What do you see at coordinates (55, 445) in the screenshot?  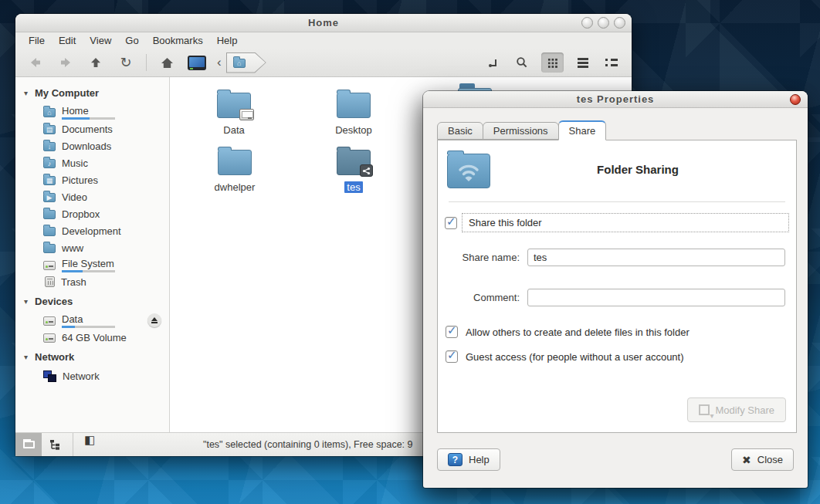 I see `tree-view-icon` at bounding box center [55, 445].